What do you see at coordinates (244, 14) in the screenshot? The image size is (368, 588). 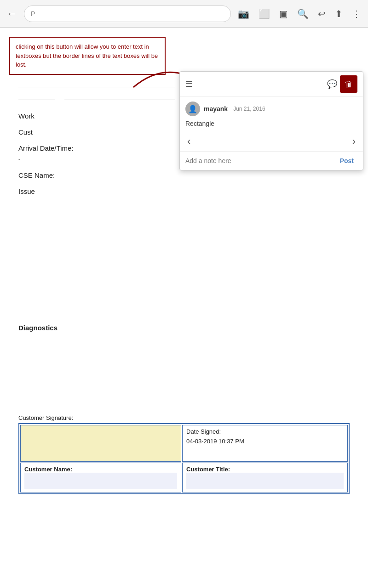 I see `camera-icon: 📷` at bounding box center [244, 14].